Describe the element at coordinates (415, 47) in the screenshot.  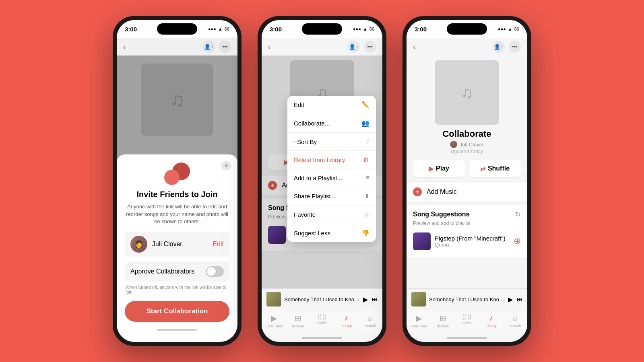
I see `back-button-3: ‹` at that location.